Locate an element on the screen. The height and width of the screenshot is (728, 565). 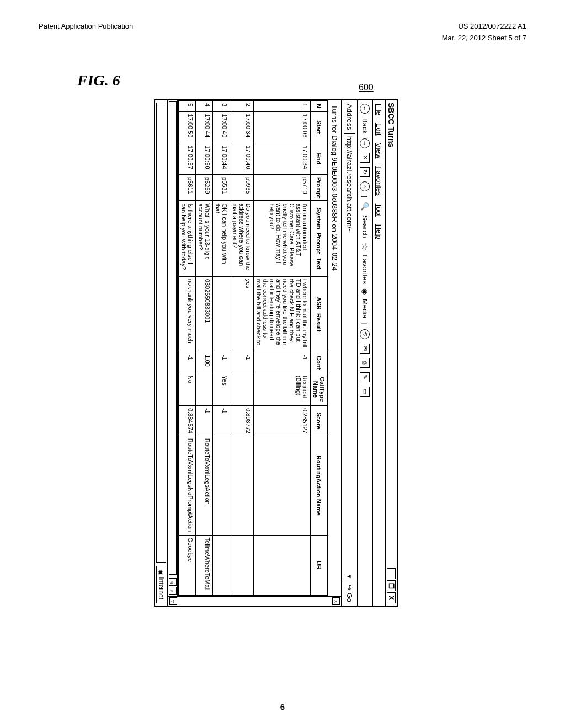
col-asr: ASR_Result is located at coordinates (319, 314).